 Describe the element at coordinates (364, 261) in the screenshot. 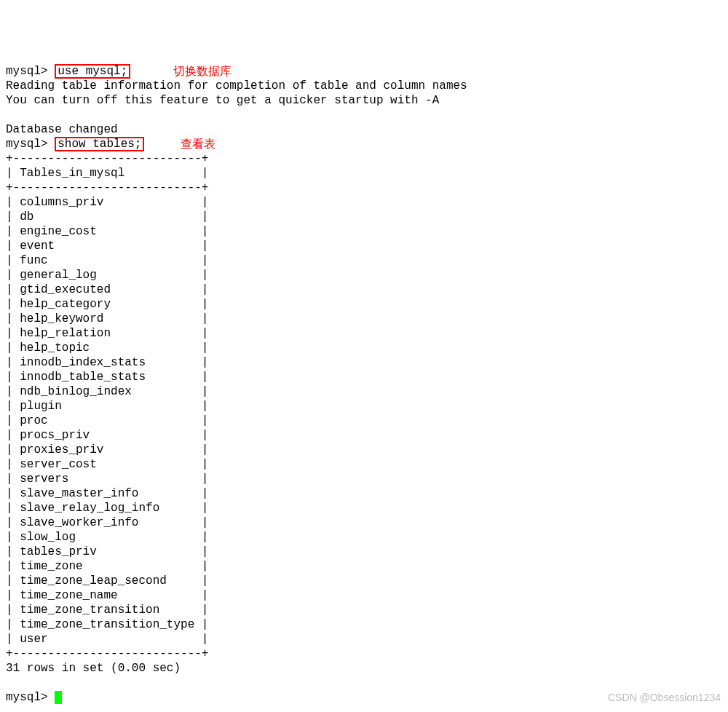

I see `table-row: | func |` at that location.